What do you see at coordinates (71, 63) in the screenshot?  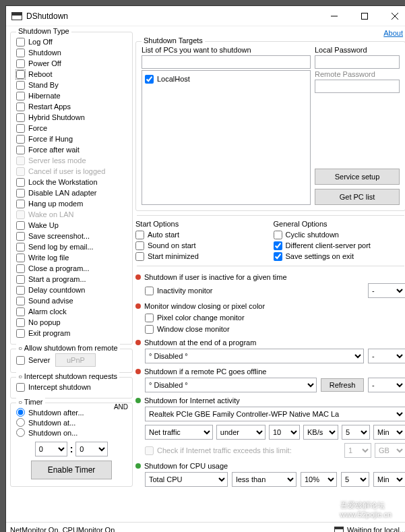 I see `shutdown-type-item: Power Off` at bounding box center [71, 63].